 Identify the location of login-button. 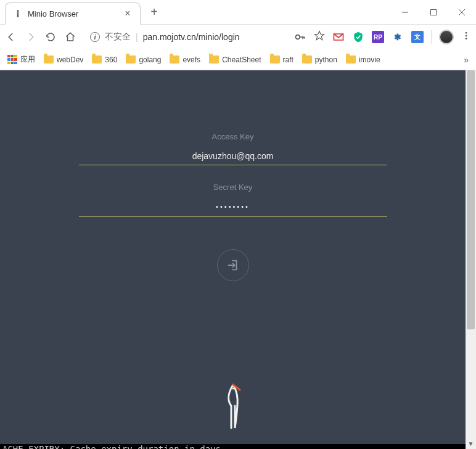
(233, 265).